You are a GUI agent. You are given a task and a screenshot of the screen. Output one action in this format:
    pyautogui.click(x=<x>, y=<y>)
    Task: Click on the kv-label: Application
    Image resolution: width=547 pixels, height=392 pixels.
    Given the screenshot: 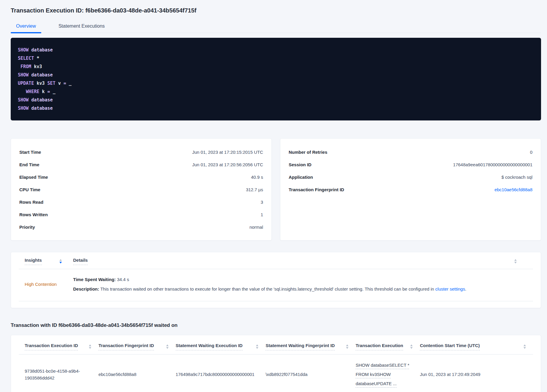 What is the action you would take?
    pyautogui.click(x=301, y=177)
    